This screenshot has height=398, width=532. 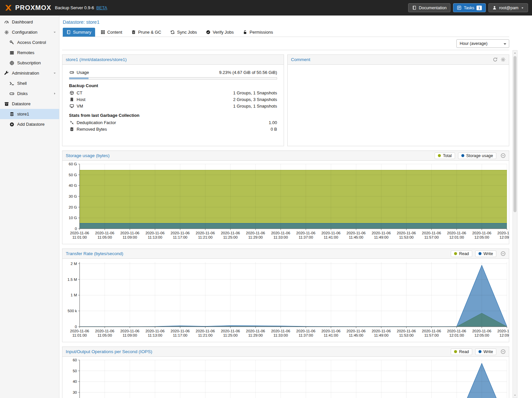 What do you see at coordinates (81, 100) in the screenshot?
I see `row-label: Host` at bounding box center [81, 100].